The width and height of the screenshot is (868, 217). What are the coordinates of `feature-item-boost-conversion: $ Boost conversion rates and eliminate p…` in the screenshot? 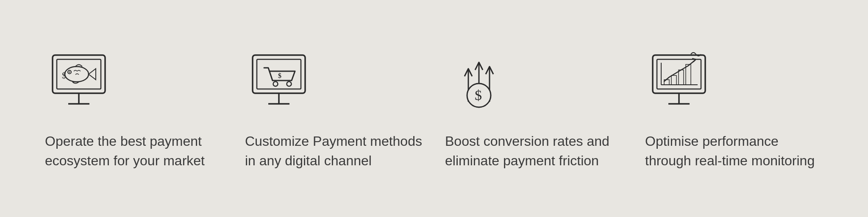 It's located at (534, 108).